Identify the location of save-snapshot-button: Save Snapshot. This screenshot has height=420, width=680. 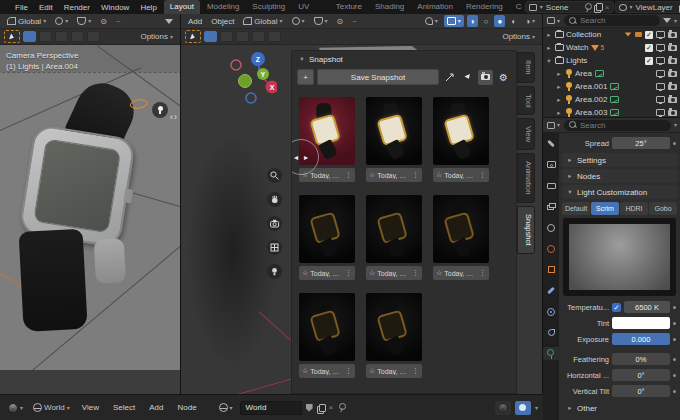
(378, 77).